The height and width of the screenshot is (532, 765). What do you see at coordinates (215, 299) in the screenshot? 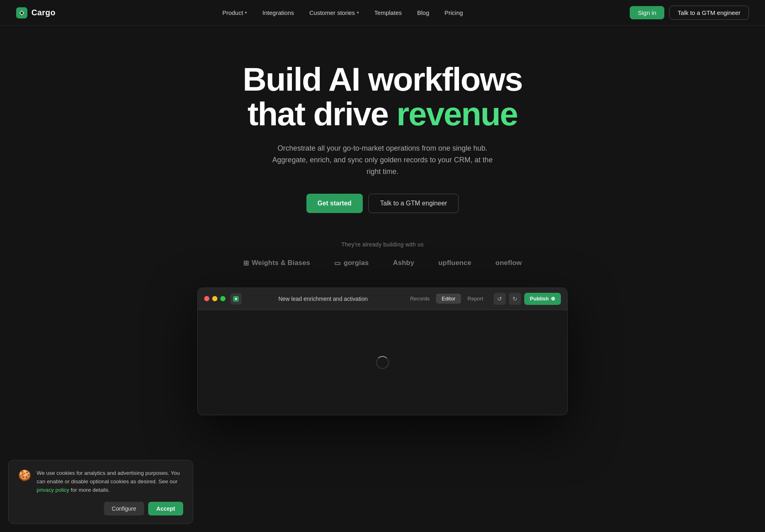
I see `traffic-lights` at bounding box center [215, 299].